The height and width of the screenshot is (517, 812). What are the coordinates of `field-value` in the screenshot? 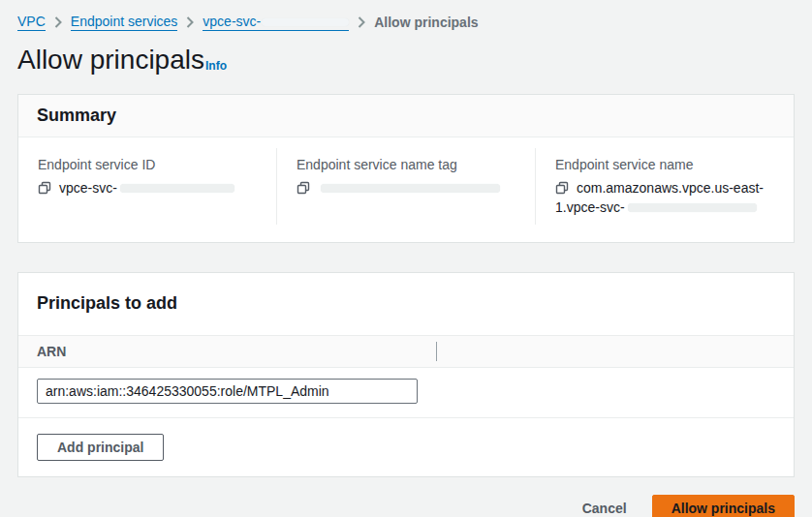 It's located at (406, 188).